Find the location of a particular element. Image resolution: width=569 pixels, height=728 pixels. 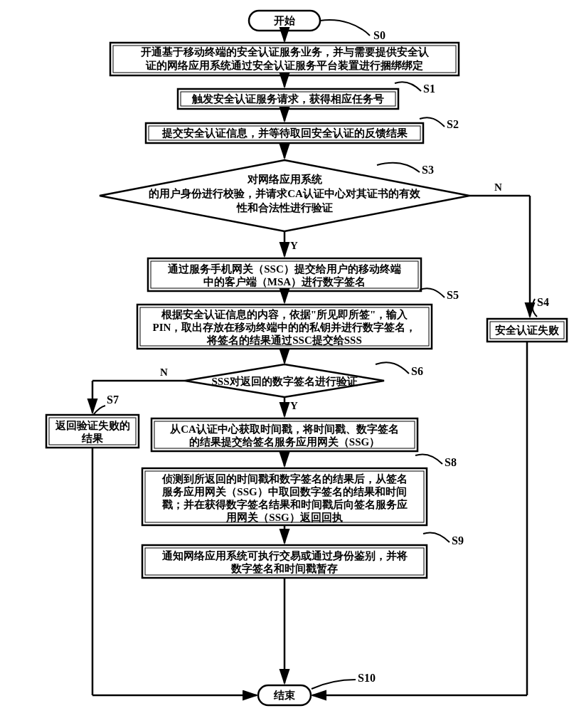

node-start: 开始 is located at coordinates (284, 21).